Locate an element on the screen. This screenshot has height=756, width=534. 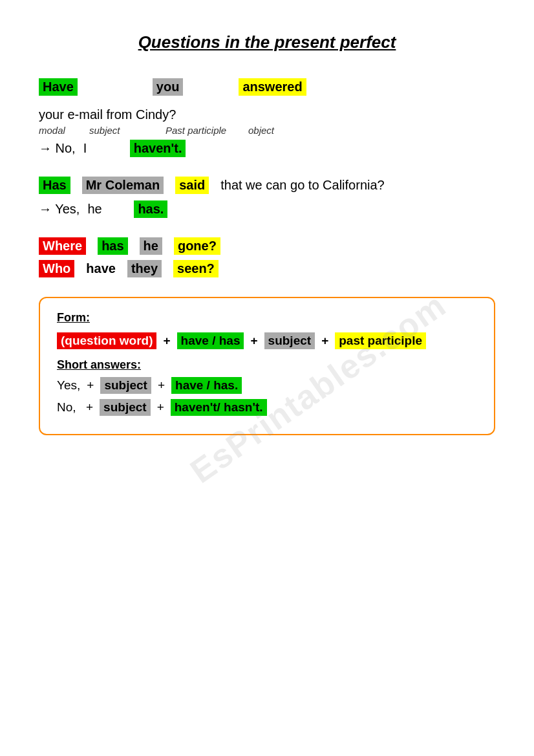
yes-plus2: + is located at coordinates (162, 385).